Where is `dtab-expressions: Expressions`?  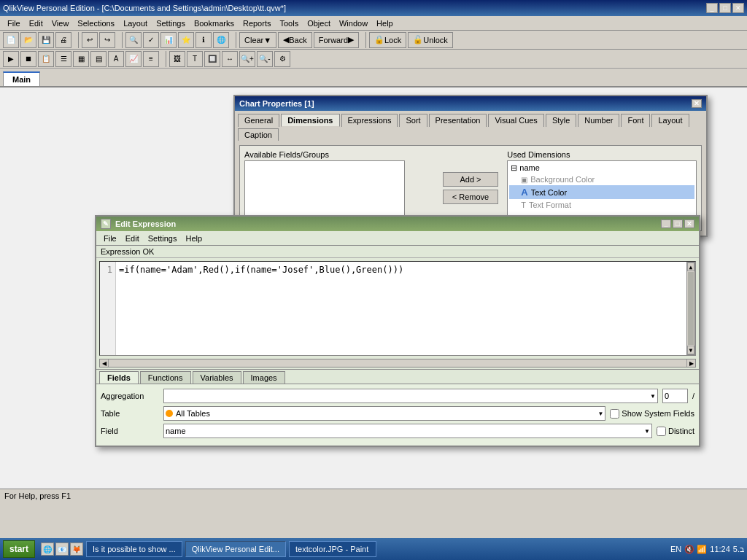 dtab-expressions: Expressions is located at coordinates (370, 120).